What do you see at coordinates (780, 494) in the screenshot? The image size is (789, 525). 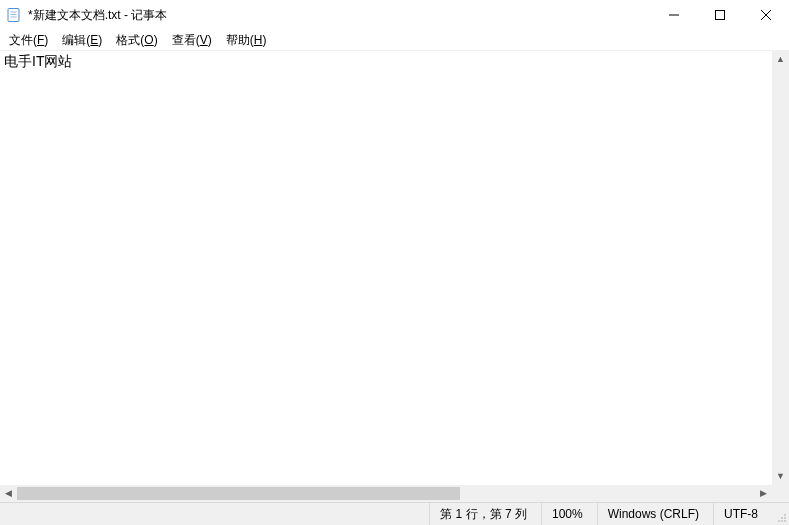 I see `scroll-corner` at bounding box center [780, 494].